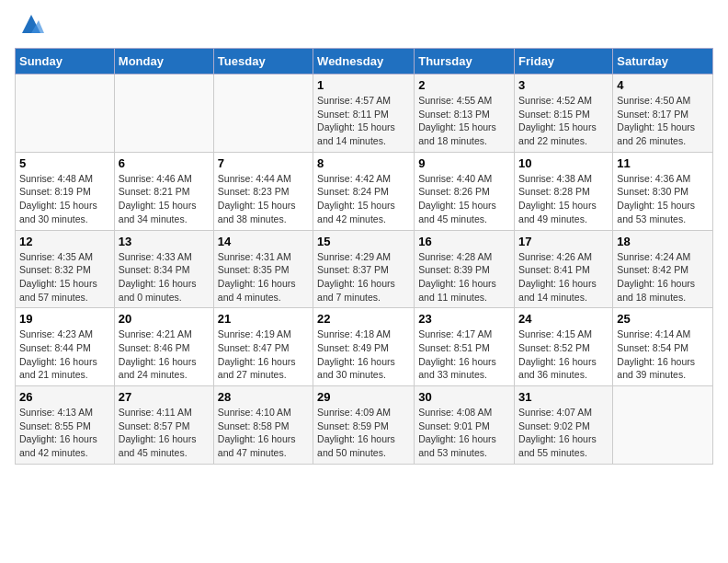 The height and width of the screenshot is (563, 728). I want to click on day-number: 18, so click(663, 241).